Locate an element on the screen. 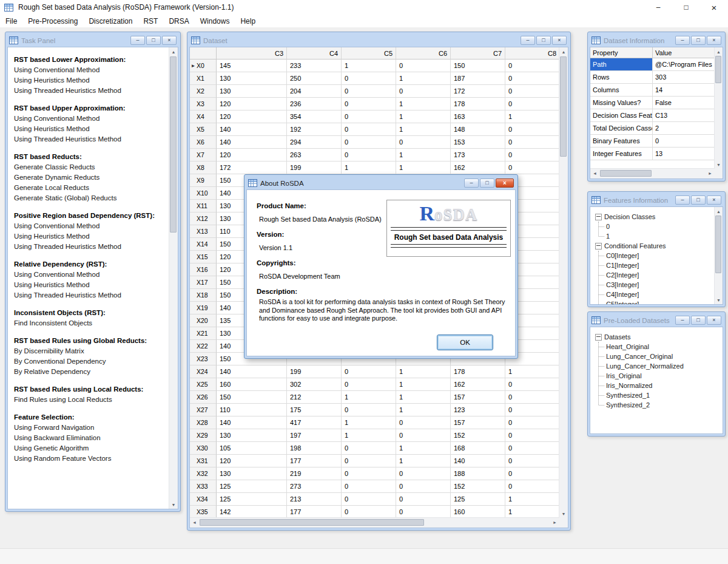  row-header: X16 is located at coordinates (203, 270).